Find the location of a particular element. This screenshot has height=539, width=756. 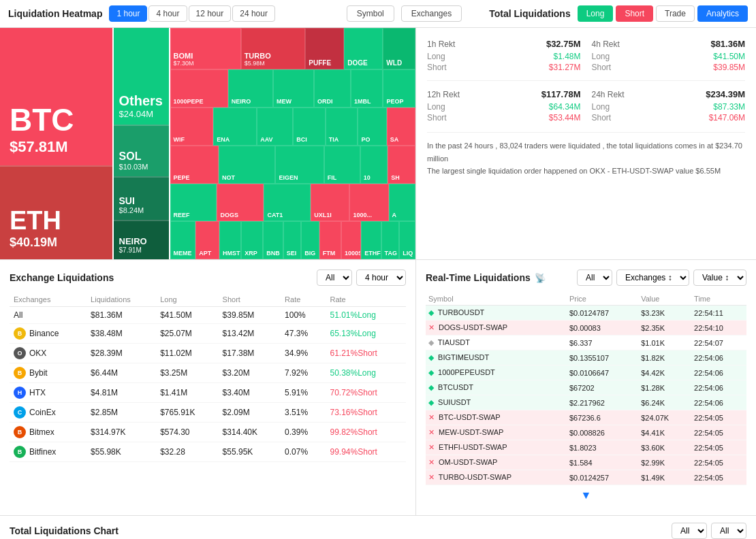

analytics-button: Analytics is located at coordinates (723, 14).